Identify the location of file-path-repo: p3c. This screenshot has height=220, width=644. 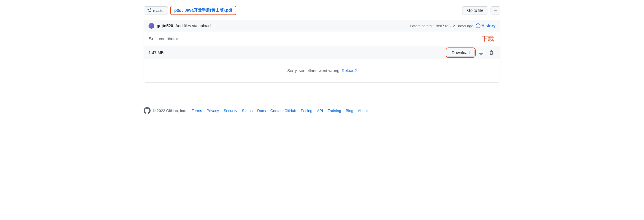
(178, 10).